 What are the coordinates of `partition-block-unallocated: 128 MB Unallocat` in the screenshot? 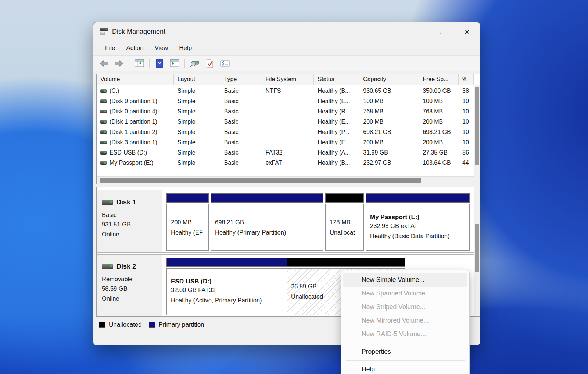 It's located at (345, 222).